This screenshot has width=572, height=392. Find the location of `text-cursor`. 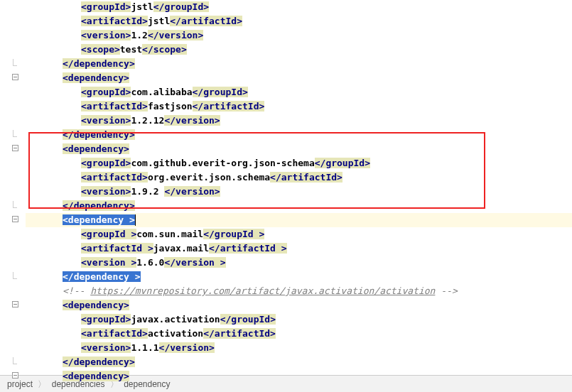

text-cursor is located at coordinates (135, 220).